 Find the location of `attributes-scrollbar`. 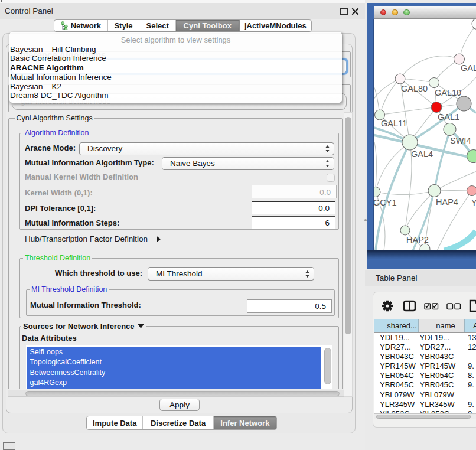

attributes-scrollbar is located at coordinates (328, 366).